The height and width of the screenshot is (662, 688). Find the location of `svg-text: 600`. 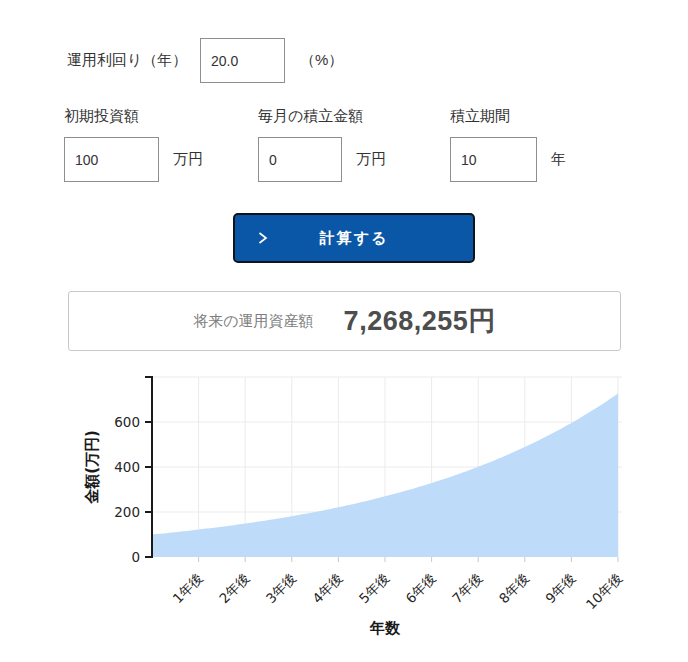

svg-text: 600 is located at coordinates (127, 422).